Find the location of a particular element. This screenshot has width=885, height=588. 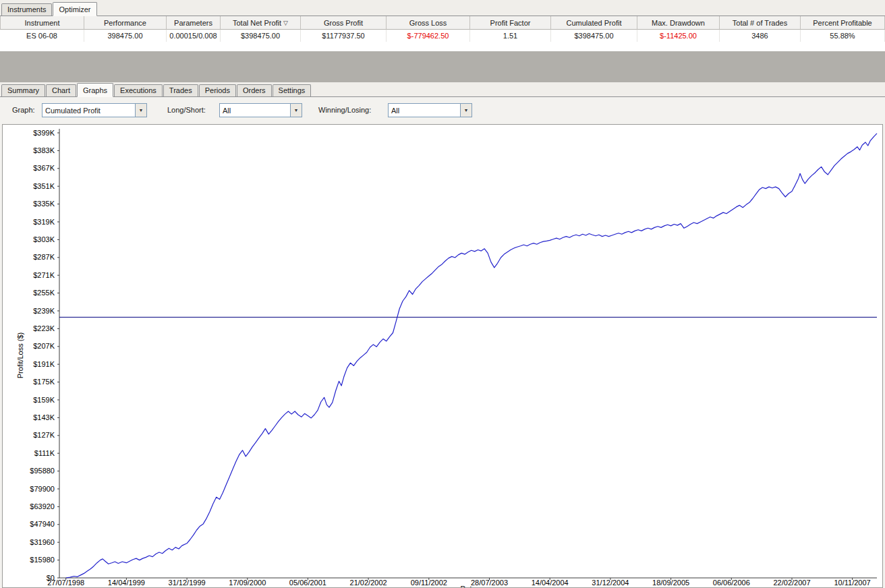

cell-gross-profit: $1177937.50 is located at coordinates (344, 36).